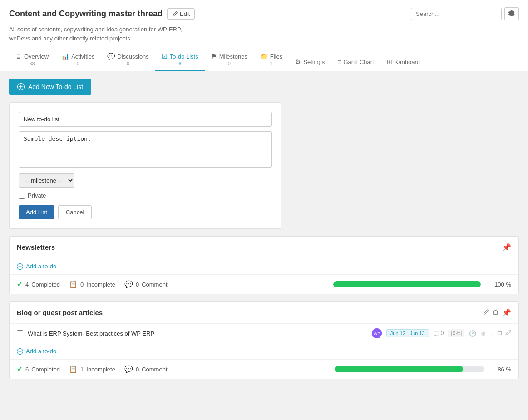  What do you see at coordinates (46, 181) in the screenshot?
I see `milestone-select: -- milestone --` at bounding box center [46, 181].